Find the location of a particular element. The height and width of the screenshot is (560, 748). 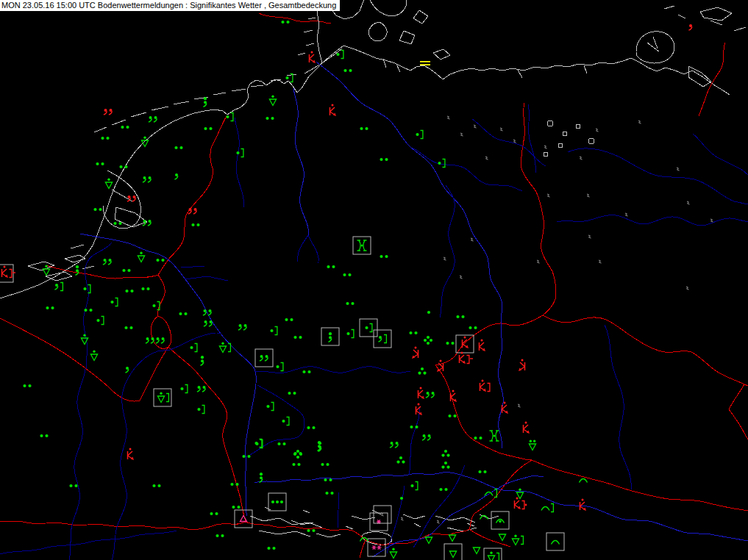

weather-symbol-shower-past-hour is located at coordinates (225, 348).